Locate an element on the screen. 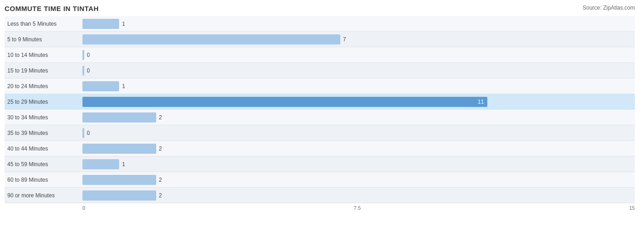  bar-value: 7 is located at coordinates (344, 39).